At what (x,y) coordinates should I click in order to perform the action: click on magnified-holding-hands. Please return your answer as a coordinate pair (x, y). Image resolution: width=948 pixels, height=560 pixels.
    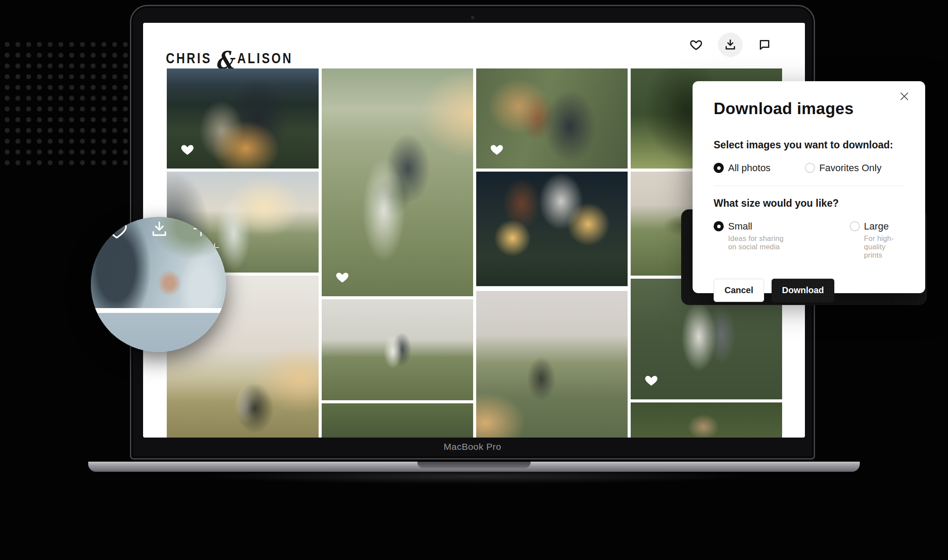
    Looking at the image, I should click on (169, 283).